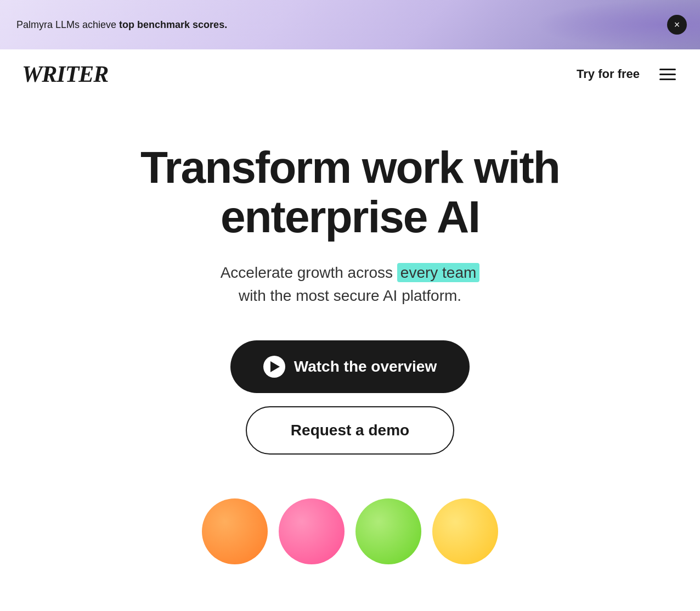 The height and width of the screenshot is (611, 700). What do you see at coordinates (350, 284) in the screenshot?
I see `hero-subtitle: Accelerate growth across every team with…` at bounding box center [350, 284].